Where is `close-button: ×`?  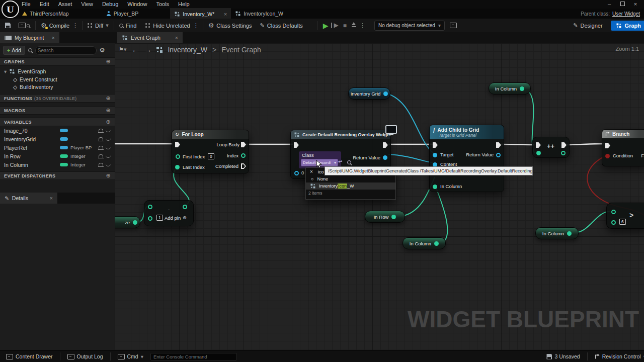
close-button: × is located at coordinates (635, 4).